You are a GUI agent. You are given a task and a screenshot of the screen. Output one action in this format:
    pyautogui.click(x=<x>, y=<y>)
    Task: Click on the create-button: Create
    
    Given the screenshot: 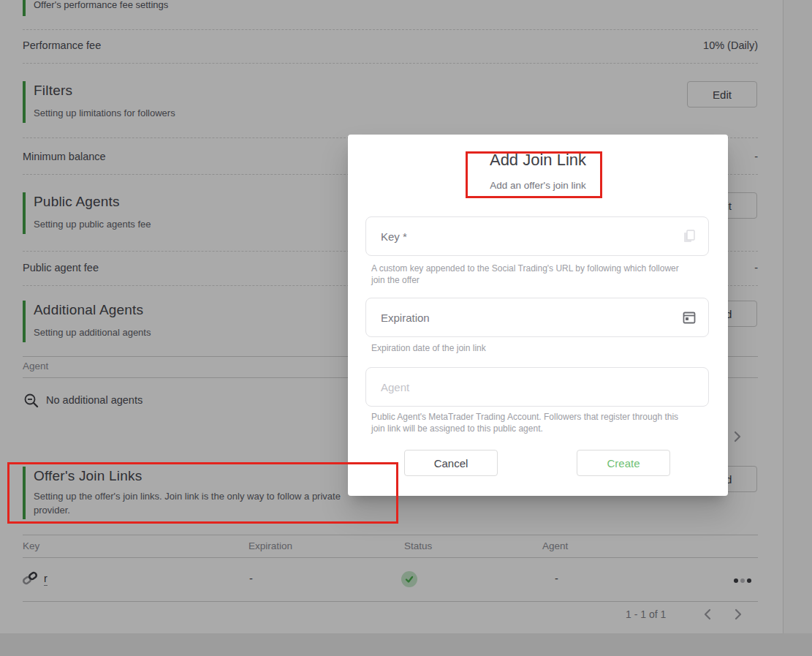 What is the action you would take?
    pyautogui.click(x=623, y=463)
    